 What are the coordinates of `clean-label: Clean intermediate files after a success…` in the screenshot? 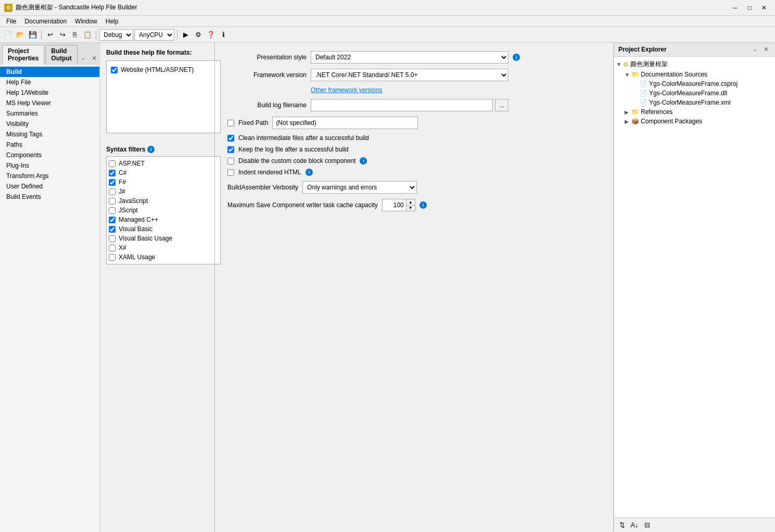 It's located at (304, 138).